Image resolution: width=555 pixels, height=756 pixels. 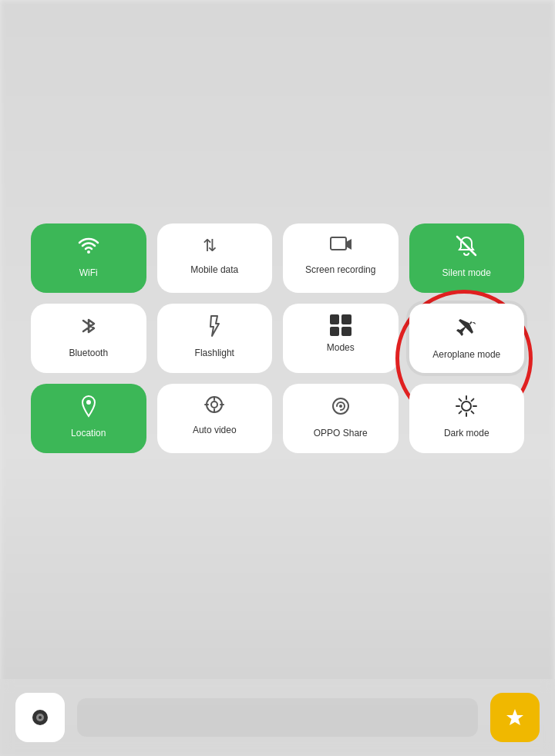 What do you see at coordinates (341, 408) in the screenshot?
I see `oppo-share-icon` at bounding box center [341, 408].